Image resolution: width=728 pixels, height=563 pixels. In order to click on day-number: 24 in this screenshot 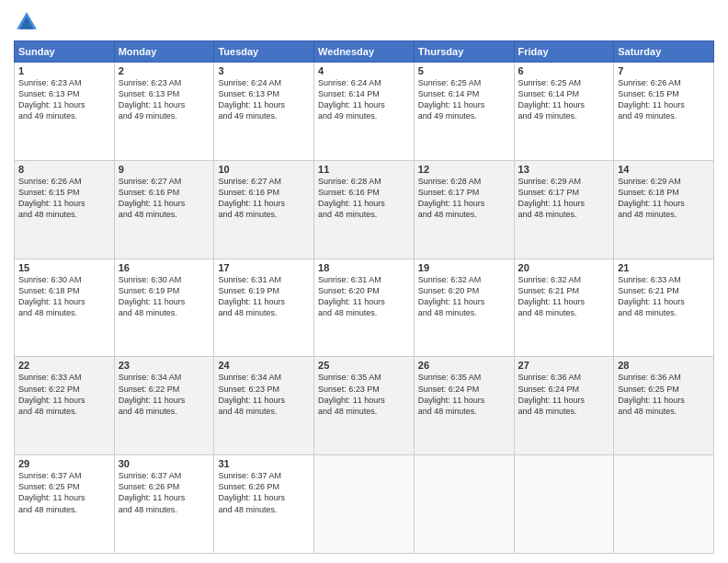, I will do `click(264, 365)`.